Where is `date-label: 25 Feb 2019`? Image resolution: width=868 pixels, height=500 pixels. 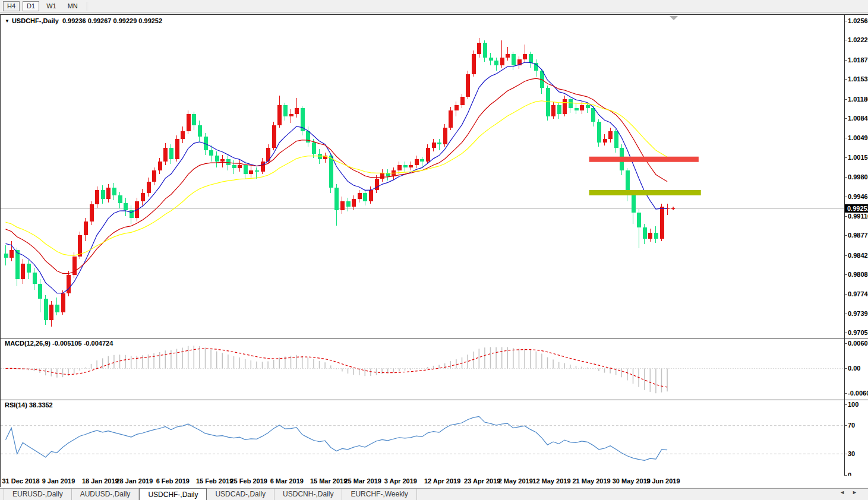 date-label: 25 Feb 2019 is located at coordinates (249, 481).